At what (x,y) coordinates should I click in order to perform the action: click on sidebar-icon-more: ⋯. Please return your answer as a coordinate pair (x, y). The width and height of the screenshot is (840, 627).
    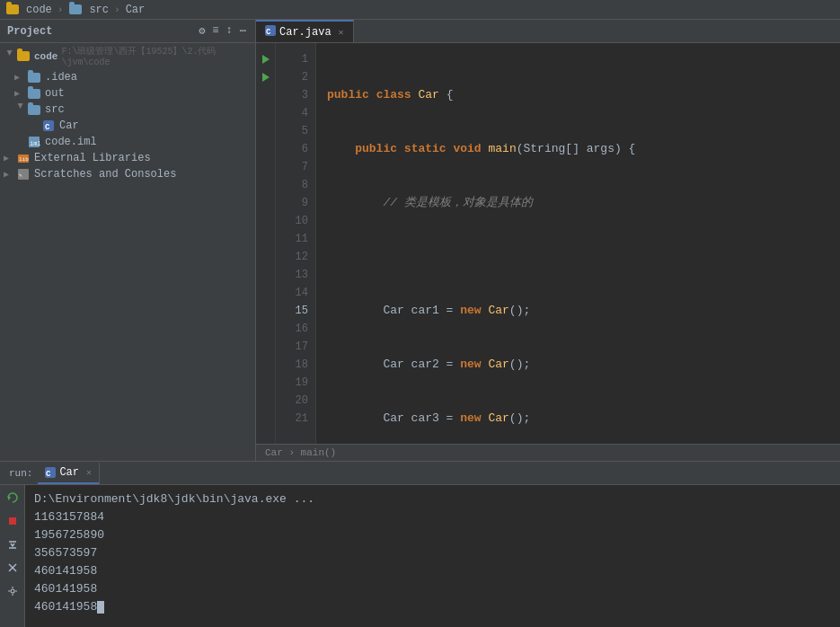
    Looking at the image, I should click on (243, 31).